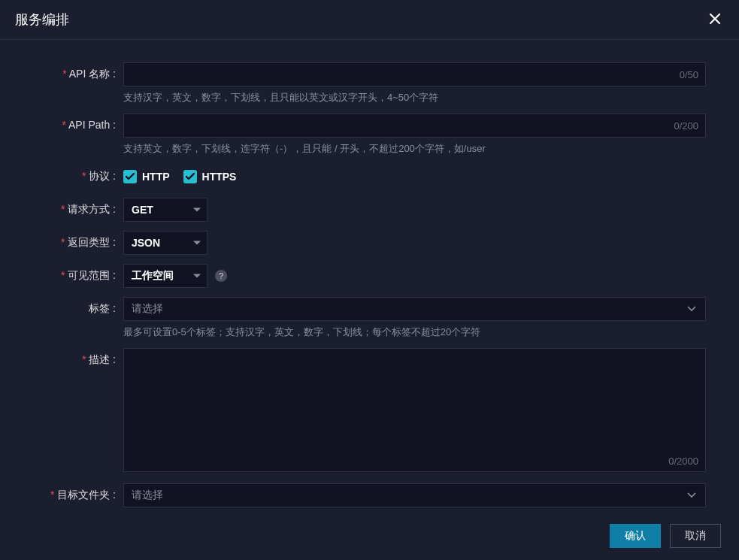 Image resolution: width=739 pixels, height=560 pixels. I want to click on visibility-value: 工作空间, so click(153, 276).